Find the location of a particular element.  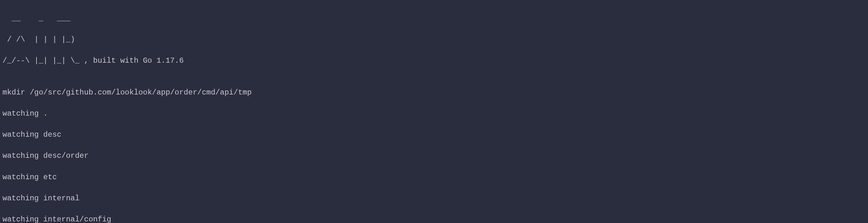

watching-line: watching internal is located at coordinates (434, 198).